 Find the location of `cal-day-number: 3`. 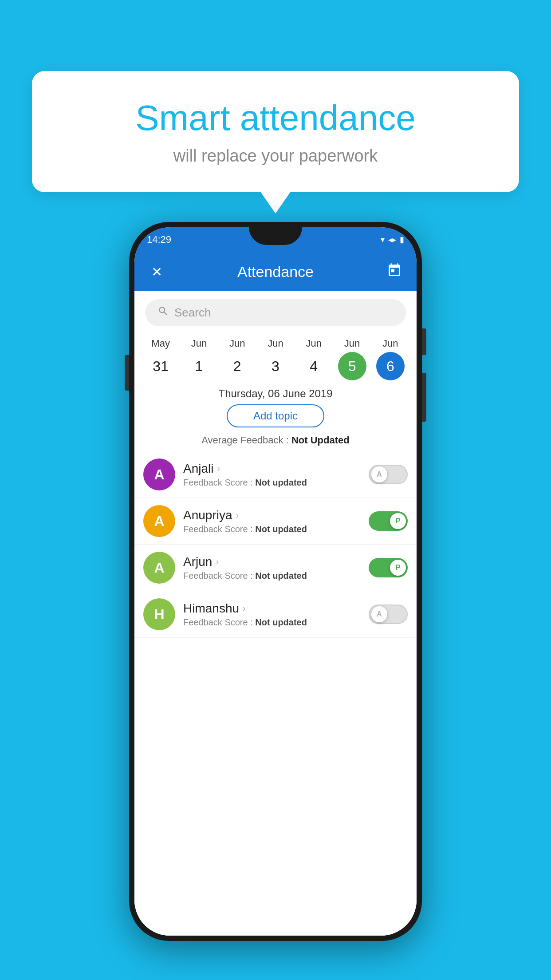

cal-day-number: 3 is located at coordinates (276, 366).